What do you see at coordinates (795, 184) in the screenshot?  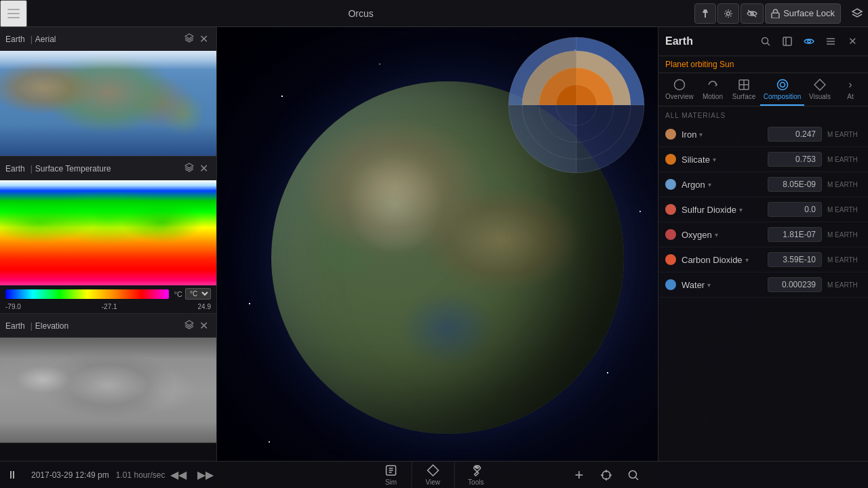 I see `material-value: 8.05E-09` at bounding box center [795, 184].